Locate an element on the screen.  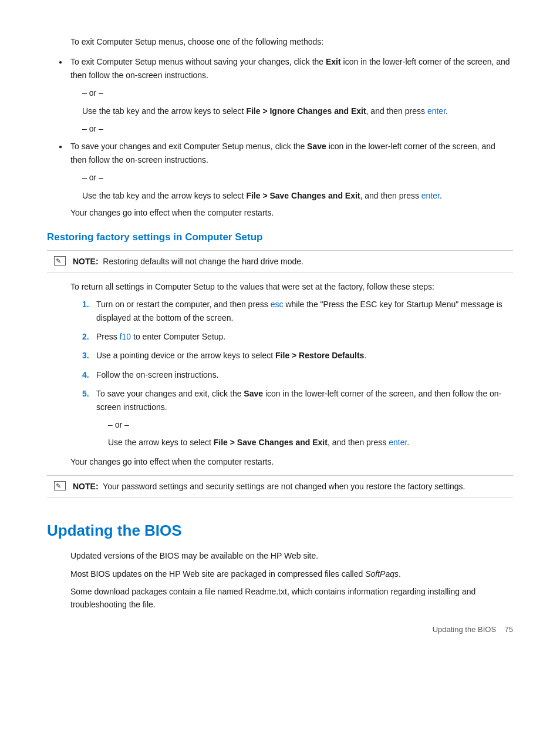
bullet2-main-text: To save your changes and exit Computer S… is located at coordinates (283, 153).